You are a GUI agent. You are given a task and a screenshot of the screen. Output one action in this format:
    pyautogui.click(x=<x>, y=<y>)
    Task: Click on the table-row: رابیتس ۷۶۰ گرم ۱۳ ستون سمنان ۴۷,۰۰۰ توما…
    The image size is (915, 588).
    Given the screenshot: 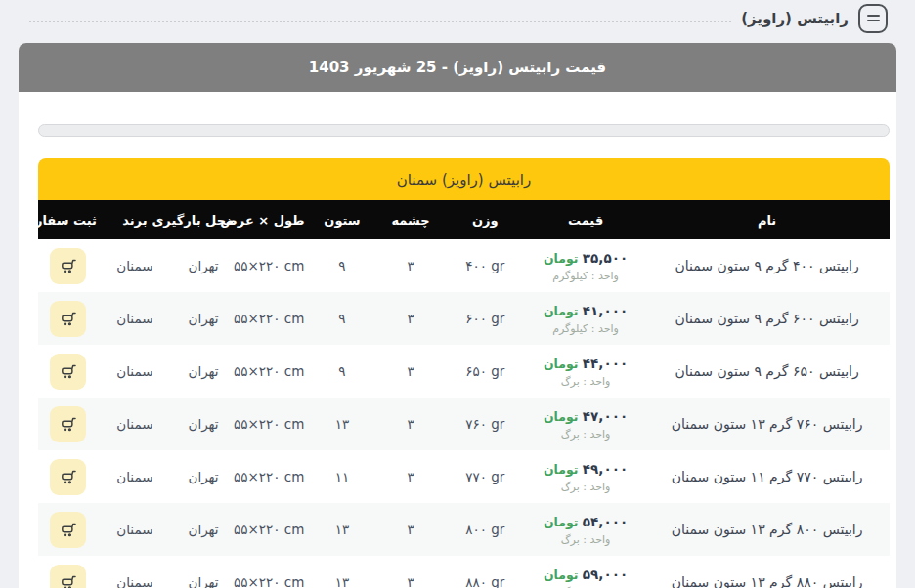 What is the action you would take?
    pyautogui.click(x=463, y=424)
    